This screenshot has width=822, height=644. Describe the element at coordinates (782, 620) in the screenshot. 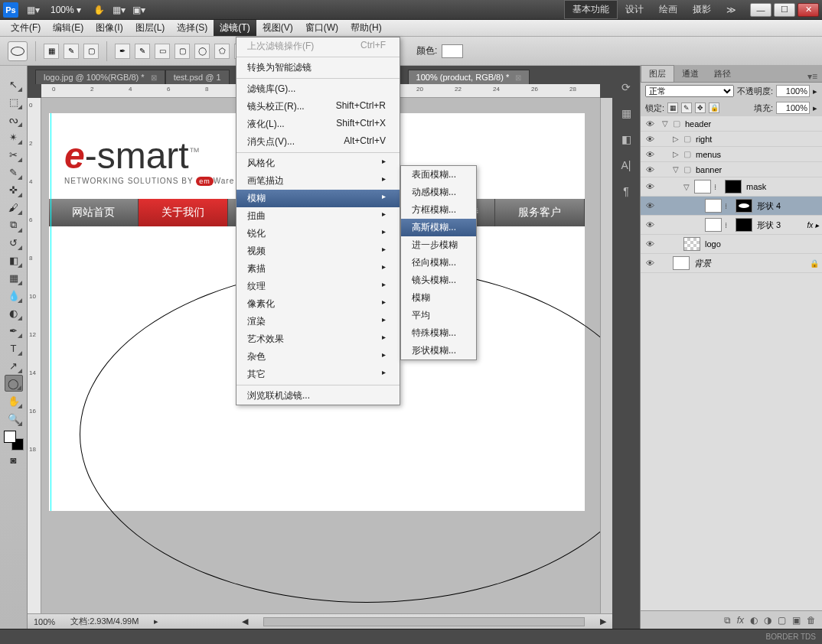

I see `folder-icon: ▢` at that location.